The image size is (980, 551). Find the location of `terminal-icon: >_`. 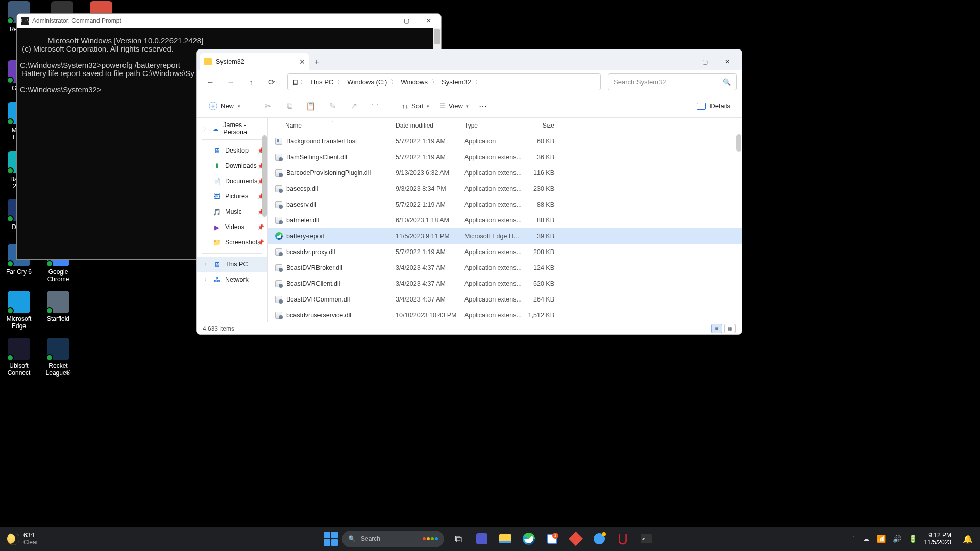

terminal-icon: >_ is located at coordinates (646, 539).